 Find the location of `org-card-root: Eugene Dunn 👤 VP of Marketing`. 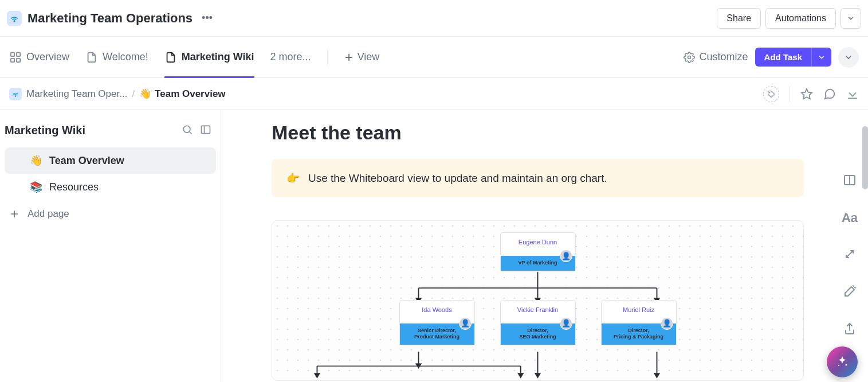

org-card-root: Eugene Dunn 👤 VP of Marketing is located at coordinates (538, 252).